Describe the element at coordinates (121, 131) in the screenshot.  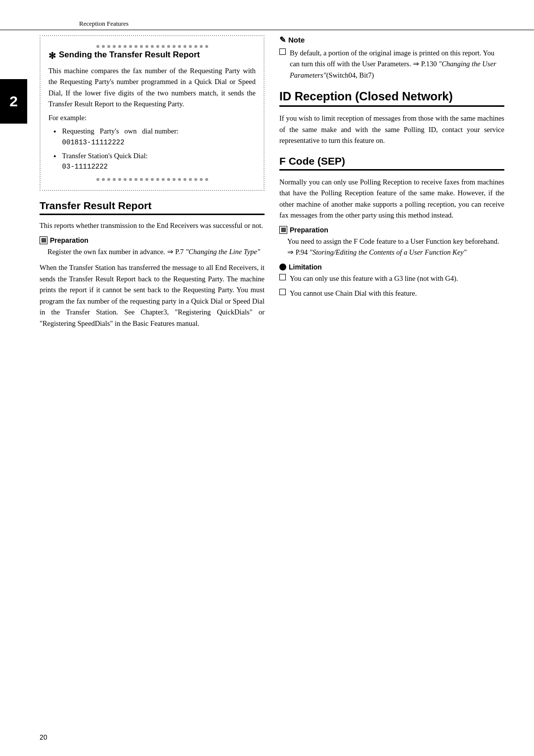
I see `bullet-item-1-label: Requesting Party's own dial number:` at that location.